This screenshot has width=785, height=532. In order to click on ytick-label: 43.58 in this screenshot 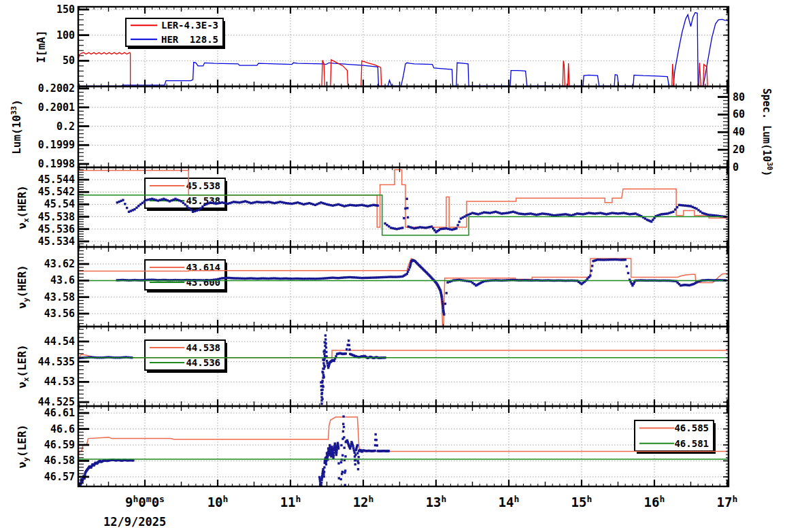, I will do `click(60, 297)`.